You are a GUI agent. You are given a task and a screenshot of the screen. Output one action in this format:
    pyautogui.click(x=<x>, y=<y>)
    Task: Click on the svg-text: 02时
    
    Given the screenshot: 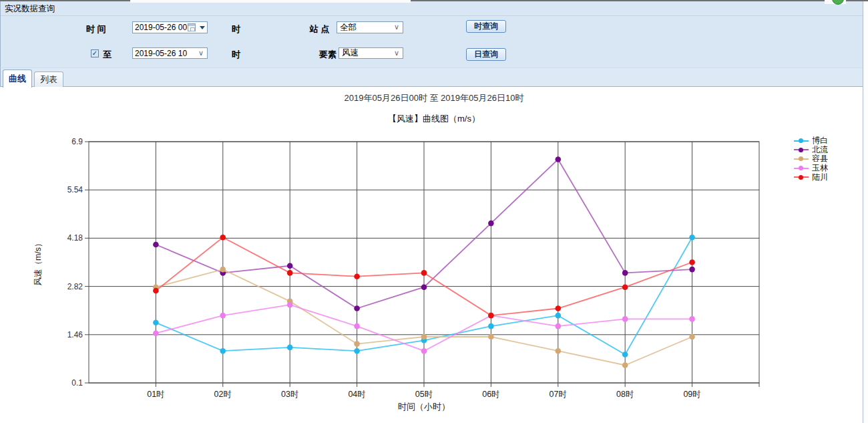 What is the action you would take?
    pyautogui.click(x=223, y=394)
    